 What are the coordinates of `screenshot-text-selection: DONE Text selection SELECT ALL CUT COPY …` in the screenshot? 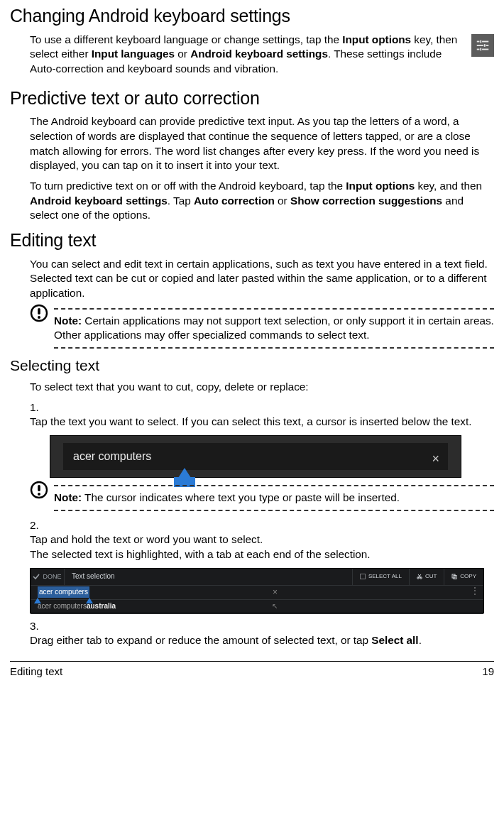 It's located at (257, 591).